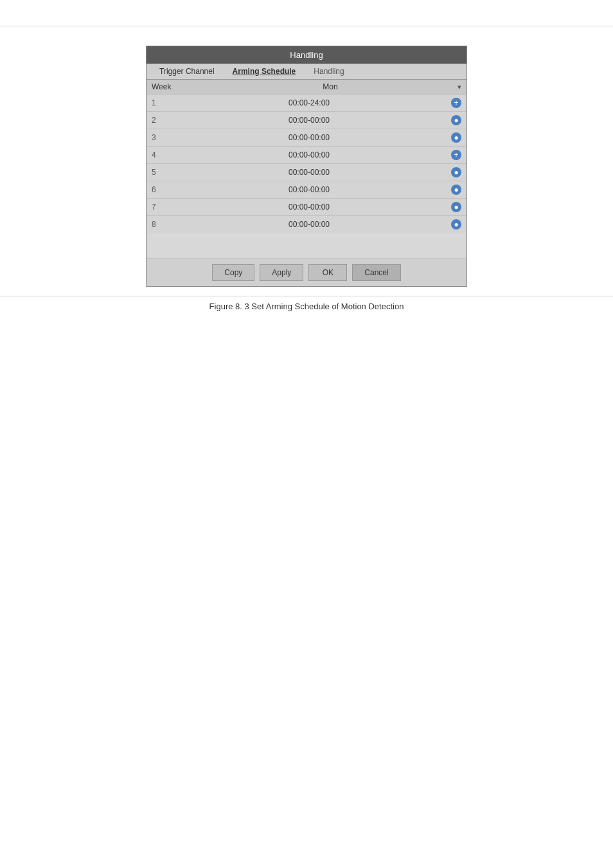  What do you see at coordinates (306, 103) in the screenshot?
I see `table-row: 1 00:00-24:00 +` at bounding box center [306, 103].